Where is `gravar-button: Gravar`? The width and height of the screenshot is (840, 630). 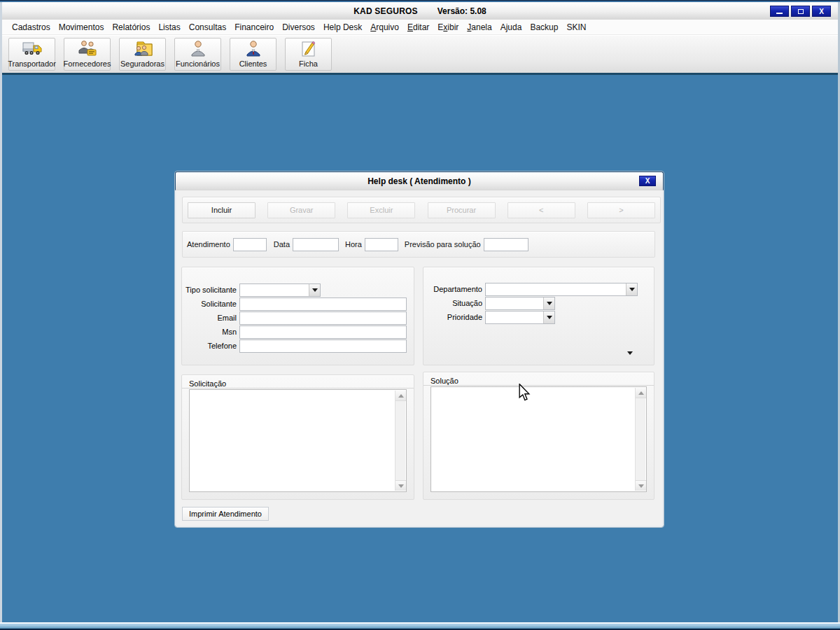 gravar-button: Gravar is located at coordinates (301, 210).